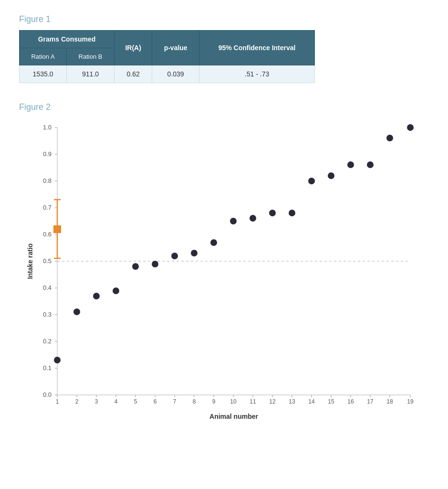  I want to click on svg-text: 11, so click(253, 402).